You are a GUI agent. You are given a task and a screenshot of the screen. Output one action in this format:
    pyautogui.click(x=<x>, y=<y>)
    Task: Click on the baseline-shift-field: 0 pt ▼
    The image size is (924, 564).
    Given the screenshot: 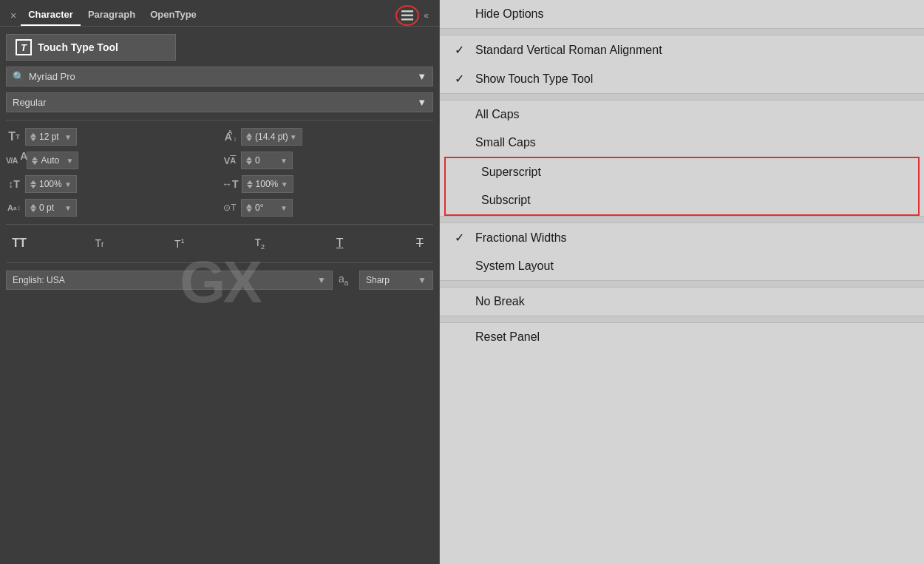 What is the action you would take?
    pyautogui.click(x=51, y=208)
    